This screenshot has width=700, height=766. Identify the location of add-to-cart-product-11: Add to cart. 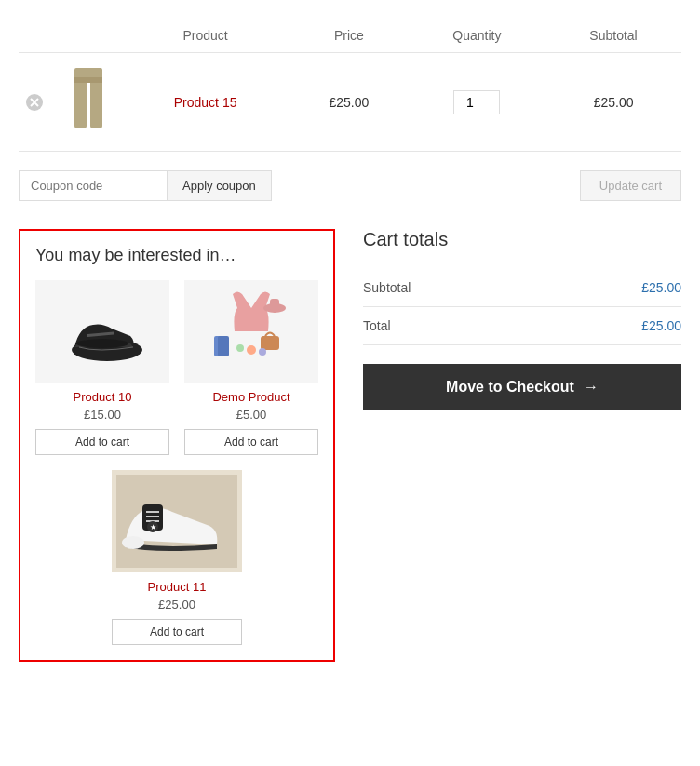
(177, 632).